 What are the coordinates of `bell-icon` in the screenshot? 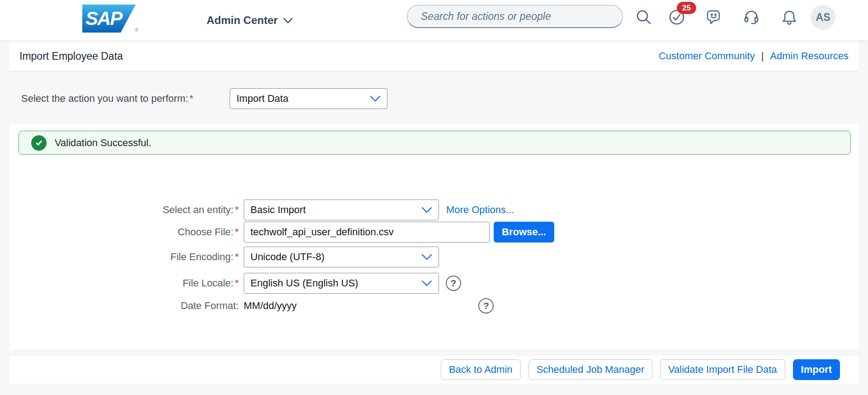 It's located at (789, 24).